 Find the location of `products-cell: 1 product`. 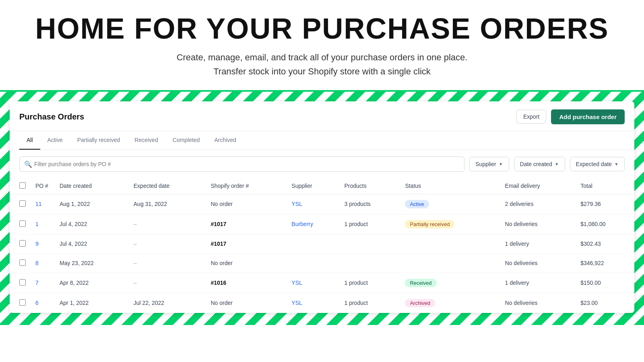

products-cell: 1 product is located at coordinates (369, 224).